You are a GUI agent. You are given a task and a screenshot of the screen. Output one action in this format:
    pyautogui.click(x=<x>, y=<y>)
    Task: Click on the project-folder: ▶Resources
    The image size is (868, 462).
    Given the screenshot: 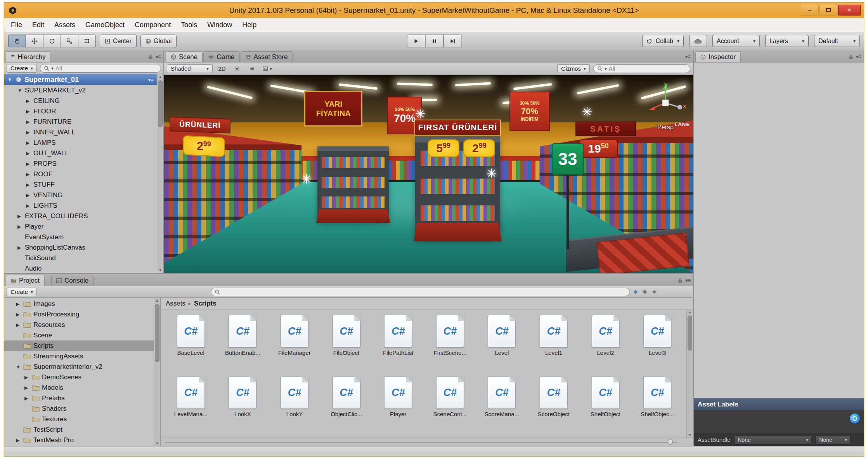 What is the action you would take?
    pyautogui.click(x=79, y=325)
    